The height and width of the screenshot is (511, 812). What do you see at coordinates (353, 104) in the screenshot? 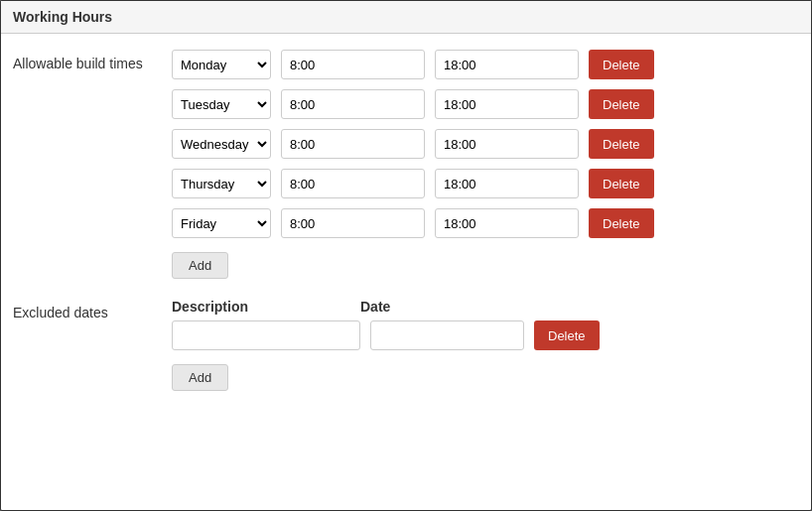
I see `start-time-tuesday` at bounding box center [353, 104].